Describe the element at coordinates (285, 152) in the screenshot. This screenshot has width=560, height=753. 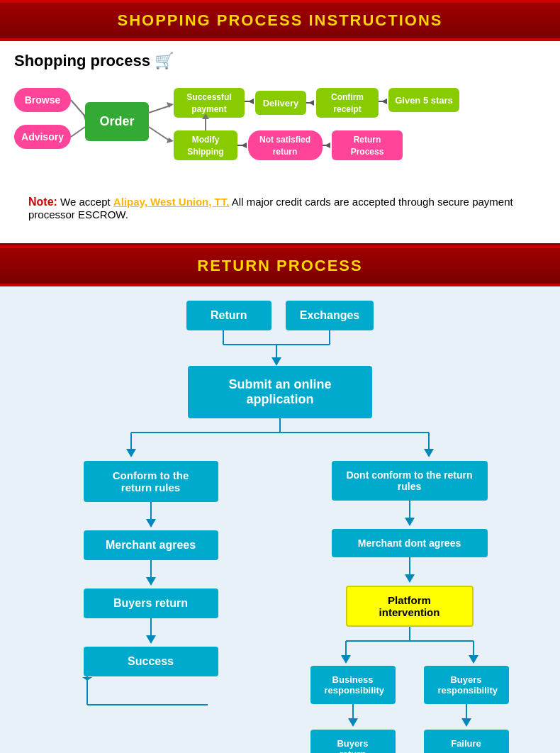
I see `svg-text: return` at that location.